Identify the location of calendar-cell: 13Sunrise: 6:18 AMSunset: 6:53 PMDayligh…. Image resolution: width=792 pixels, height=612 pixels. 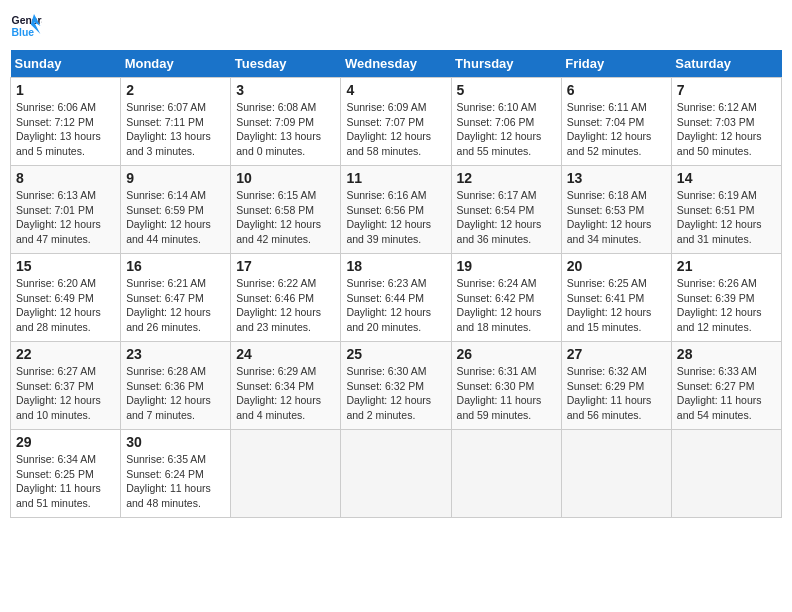
(616, 210).